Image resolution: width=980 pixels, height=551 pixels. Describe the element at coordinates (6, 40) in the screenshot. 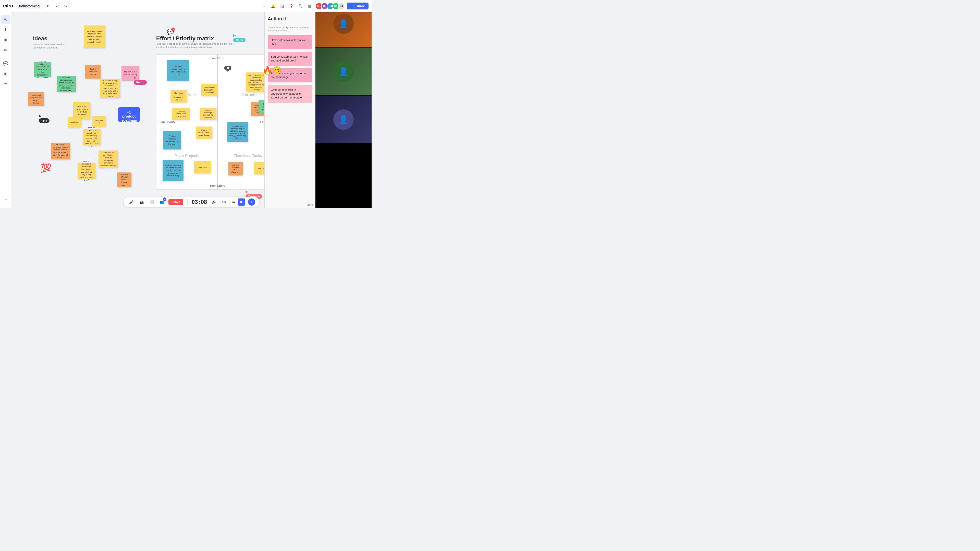

I see `sticky-tool: ▣` at that location.